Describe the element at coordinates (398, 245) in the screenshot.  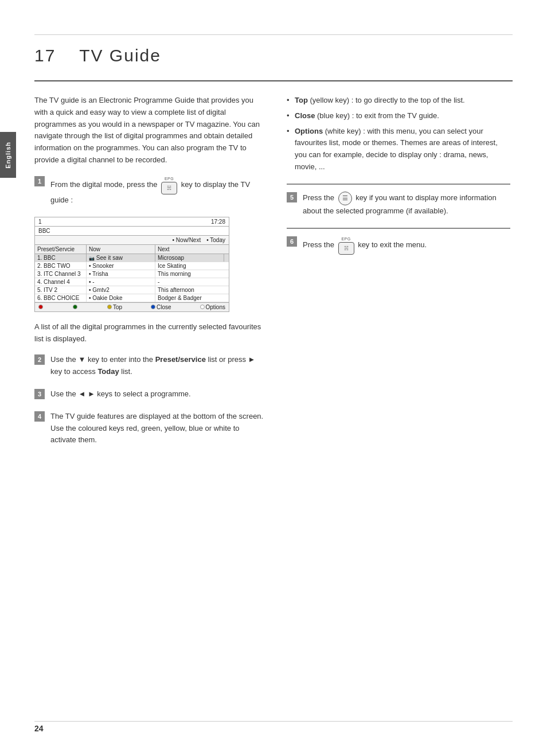
I see `step-6: 6 Press the EPG ☵ key to exit the menu.` at that location.